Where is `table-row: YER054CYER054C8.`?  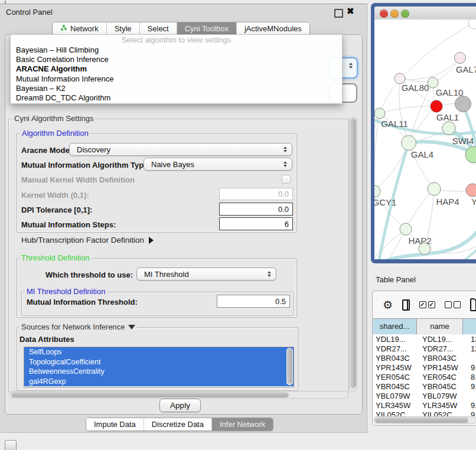 table-row: YER054CYER054C8. is located at coordinates (424, 377).